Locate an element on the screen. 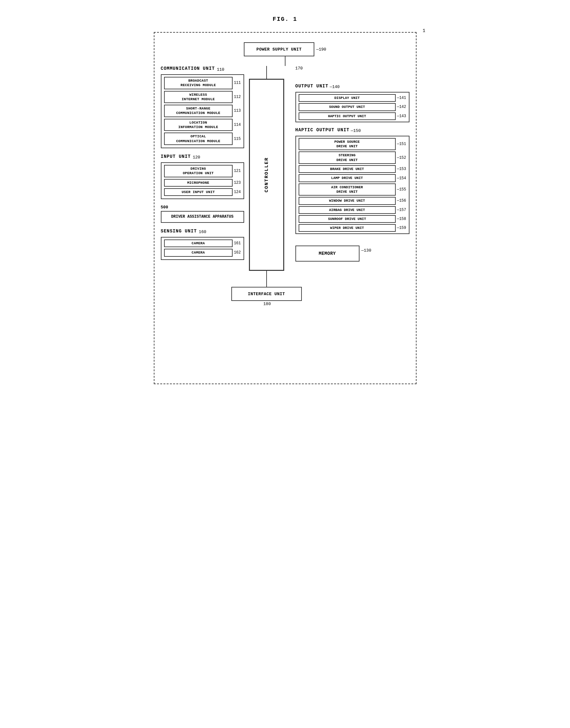  haptic-output-ref: 143 is located at coordinates (402, 116).